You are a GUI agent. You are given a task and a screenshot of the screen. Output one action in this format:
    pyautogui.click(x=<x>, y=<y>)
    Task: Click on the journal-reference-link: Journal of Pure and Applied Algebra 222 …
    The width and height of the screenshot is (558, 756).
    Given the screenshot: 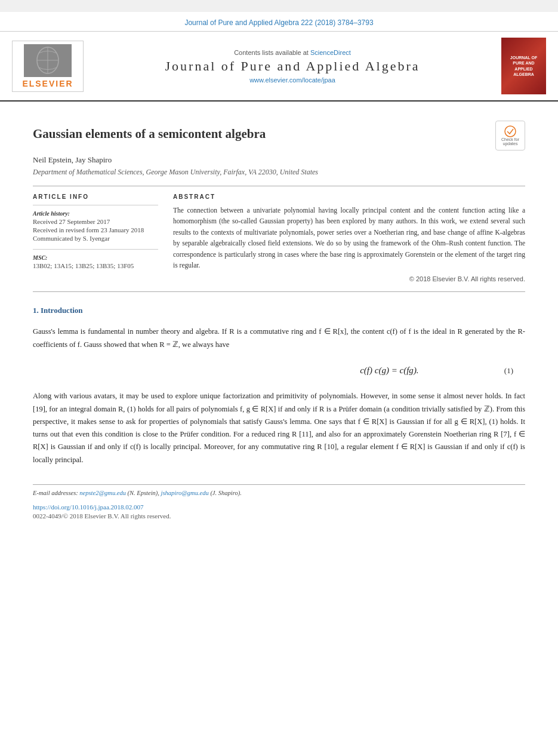 What is the action you would take?
    pyautogui.click(x=279, y=23)
    